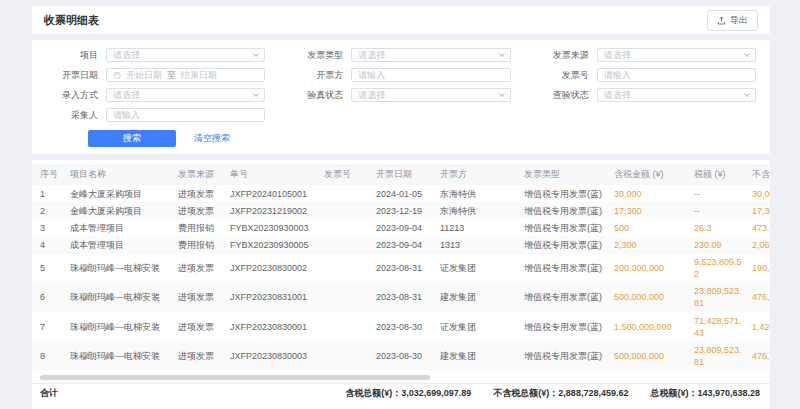  I want to click on invoice-date-label: 开票日期, so click(72, 76).